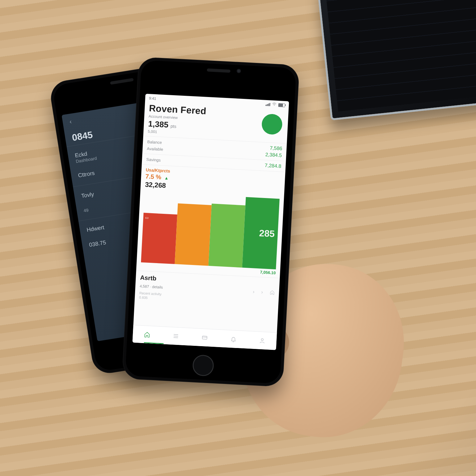 The image size is (476, 476). Describe the element at coordinates (153, 177) in the screenshot. I see `accent-pct: 7.5 %` at that location.